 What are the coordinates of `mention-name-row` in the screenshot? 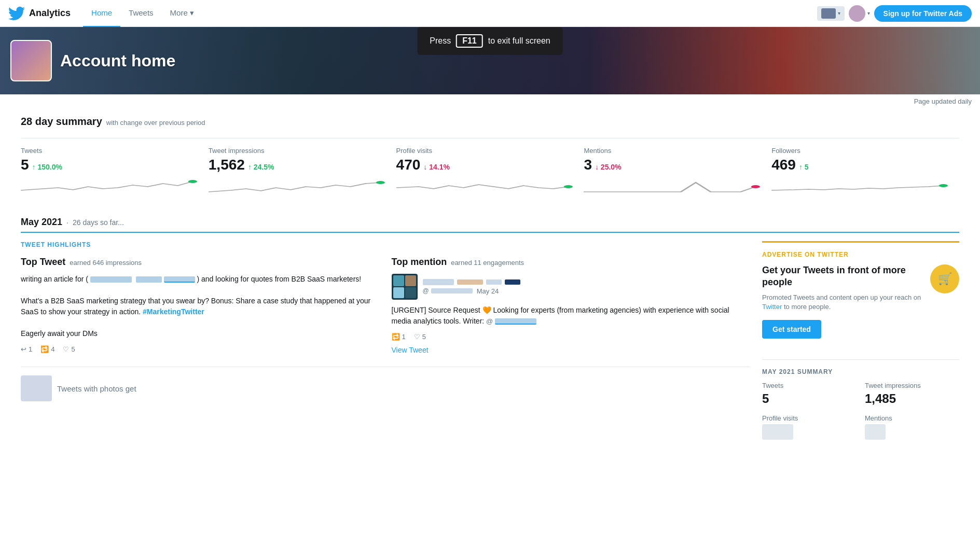 It's located at (472, 282).